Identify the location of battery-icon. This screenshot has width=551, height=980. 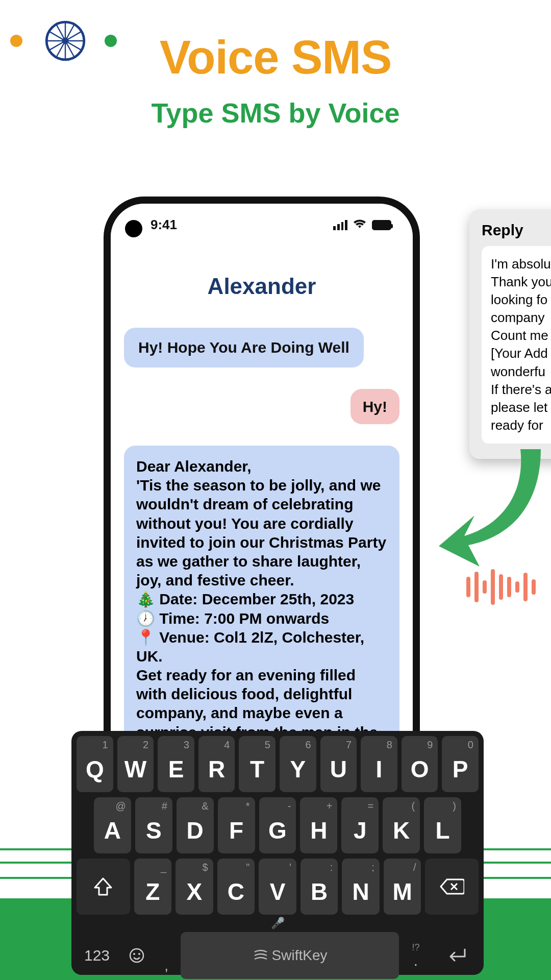
(382, 225).